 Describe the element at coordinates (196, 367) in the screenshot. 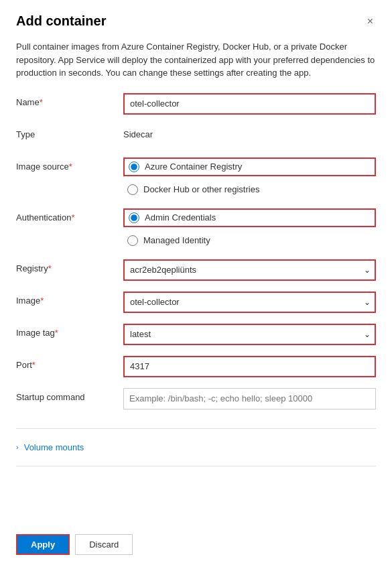

I see `port-row: Port*` at that location.